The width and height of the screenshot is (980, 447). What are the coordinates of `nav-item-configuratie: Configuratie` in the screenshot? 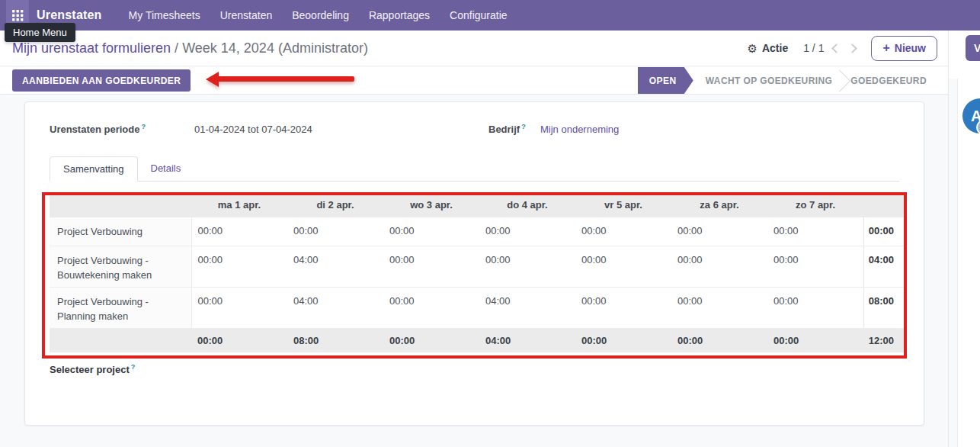 It's located at (479, 15).